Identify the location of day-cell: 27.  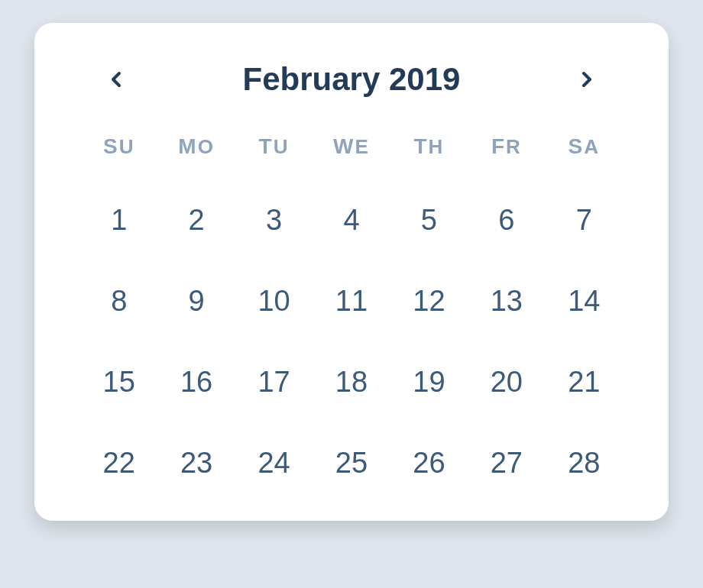
(506, 463).